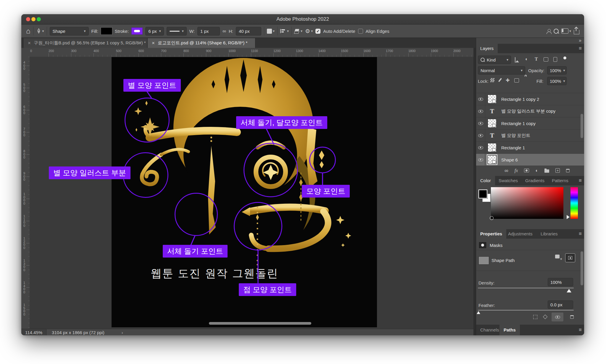 This screenshot has width=606, height=364. Describe the element at coordinates (39, 19) in the screenshot. I see `zoom-window-button` at that location.